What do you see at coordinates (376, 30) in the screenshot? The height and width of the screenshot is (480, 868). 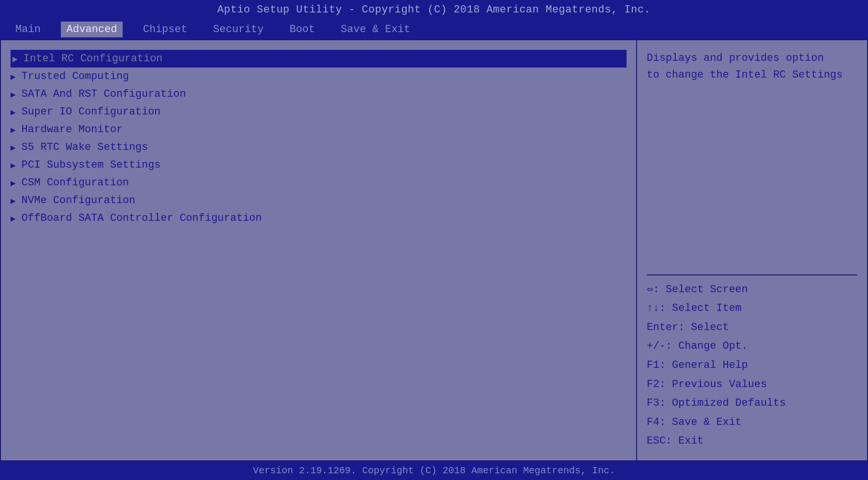 I see `nav-item-save-and-exit: Save & Exit` at bounding box center [376, 30].